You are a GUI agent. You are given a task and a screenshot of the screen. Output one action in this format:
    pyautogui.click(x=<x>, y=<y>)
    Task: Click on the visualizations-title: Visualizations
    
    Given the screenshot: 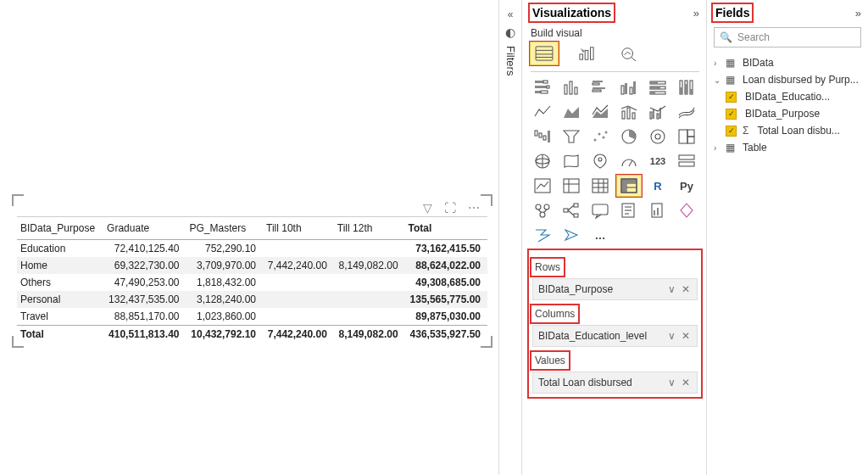 What is the action you would take?
    pyautogui.click(x=571, y=13)
    